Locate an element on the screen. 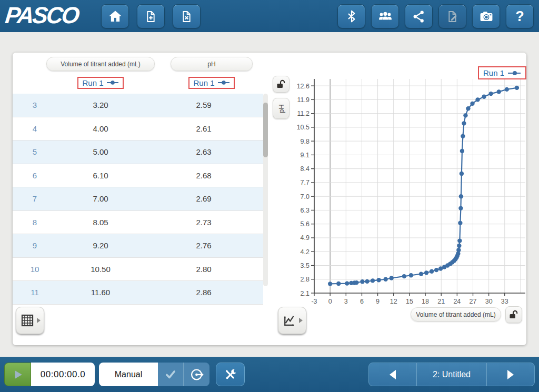 The width and height of the screenshot is (539, 392). camera-icon is located at coordinates (486, 16).